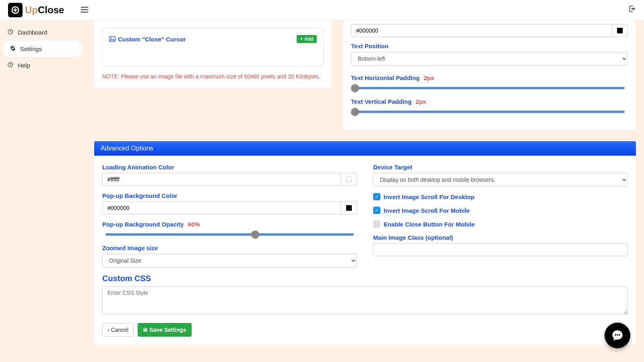 The image size is (644, 362). What do you see at coordinates (501, 224) in the screenshot?
I see `close-mobile-row: Enable Close Button For Mobile` at bounding box center [501, 224].